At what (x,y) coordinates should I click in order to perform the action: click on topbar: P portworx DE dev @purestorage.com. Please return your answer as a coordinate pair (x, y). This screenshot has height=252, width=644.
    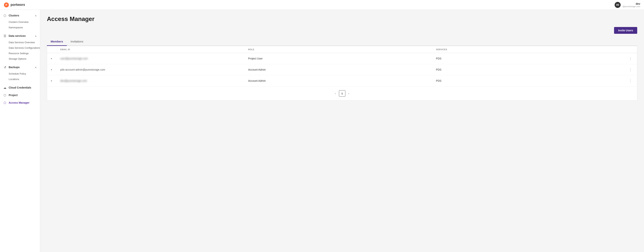
    Looking at the image, I should click on (322, 5).